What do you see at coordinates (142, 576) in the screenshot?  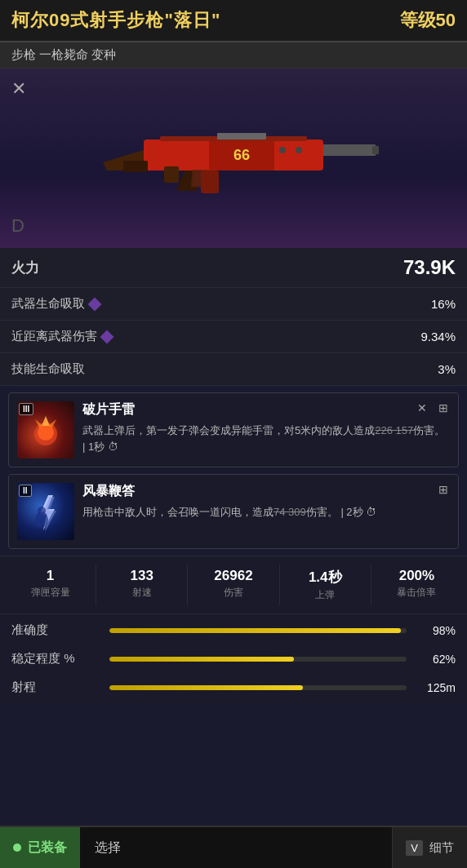 I see `stat-cell-value-1: 133` at bounding box center [142, 576].